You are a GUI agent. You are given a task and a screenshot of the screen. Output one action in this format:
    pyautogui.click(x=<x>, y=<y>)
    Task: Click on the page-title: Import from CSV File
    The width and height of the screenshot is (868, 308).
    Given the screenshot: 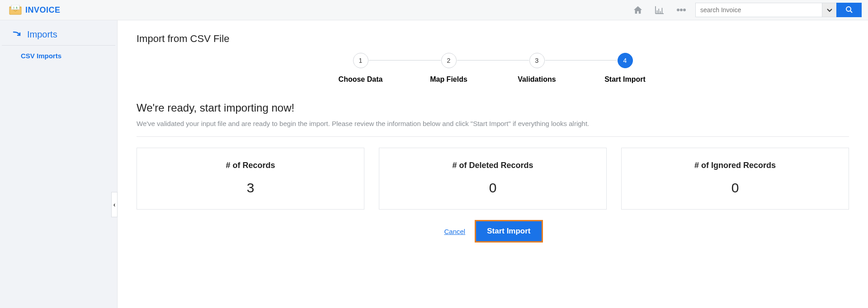 What is the action you would take?
    pyautogui.click(x=493, y=39)
    